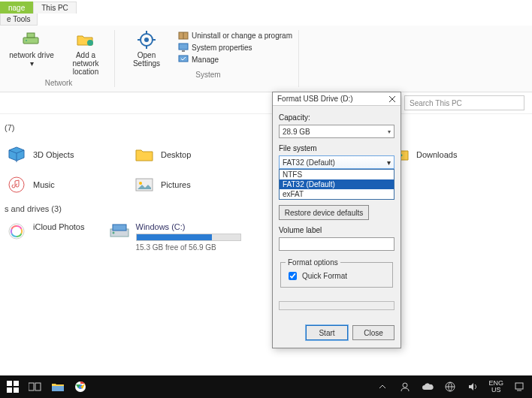 The width and height of the screenshot is (532, 398). Describe the element at coordinates (496, 387) in the screenshot. I see `language-indicator: ENG US` at that location.